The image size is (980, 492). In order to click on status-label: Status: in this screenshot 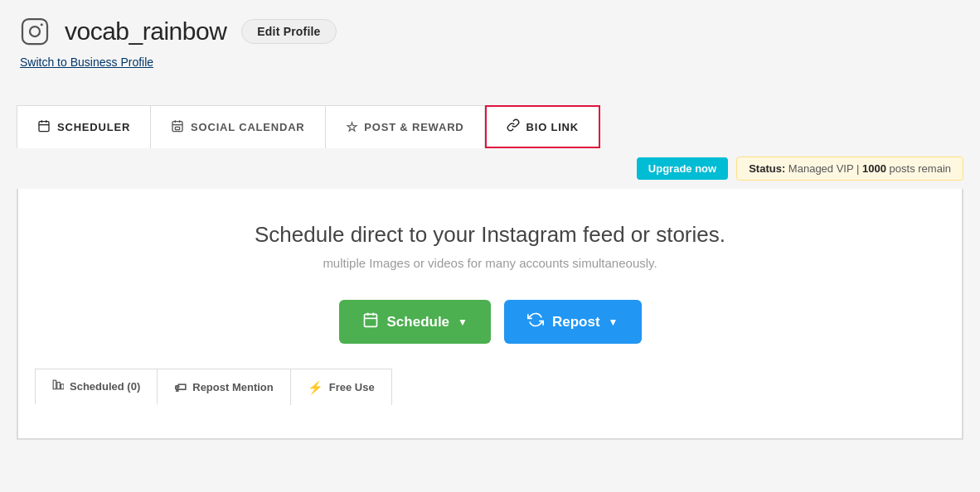, I will do `click(767, 169)`.